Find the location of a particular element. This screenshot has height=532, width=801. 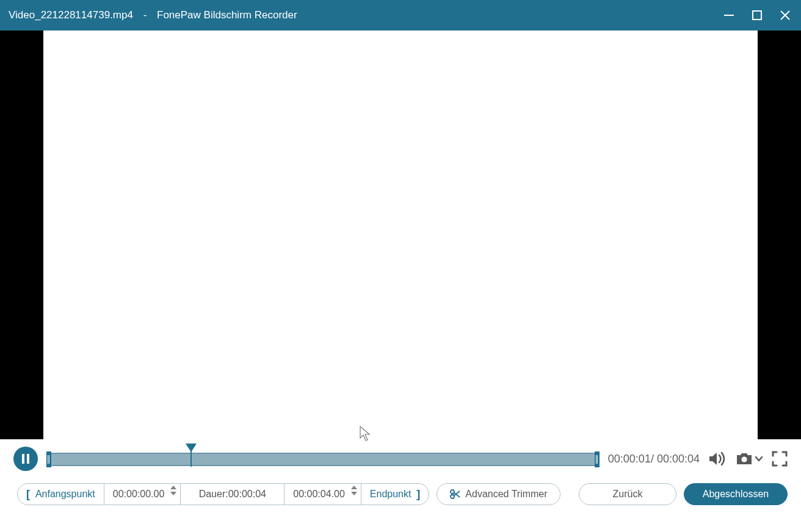

back-button: Zurück is located at coordinates (628, 494).